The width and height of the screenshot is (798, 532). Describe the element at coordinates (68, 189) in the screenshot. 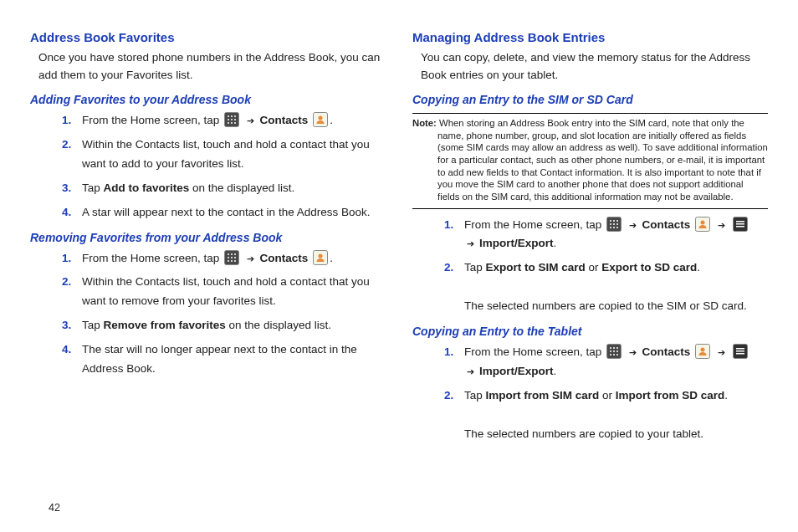

I see `step-number: 3.` at that location.